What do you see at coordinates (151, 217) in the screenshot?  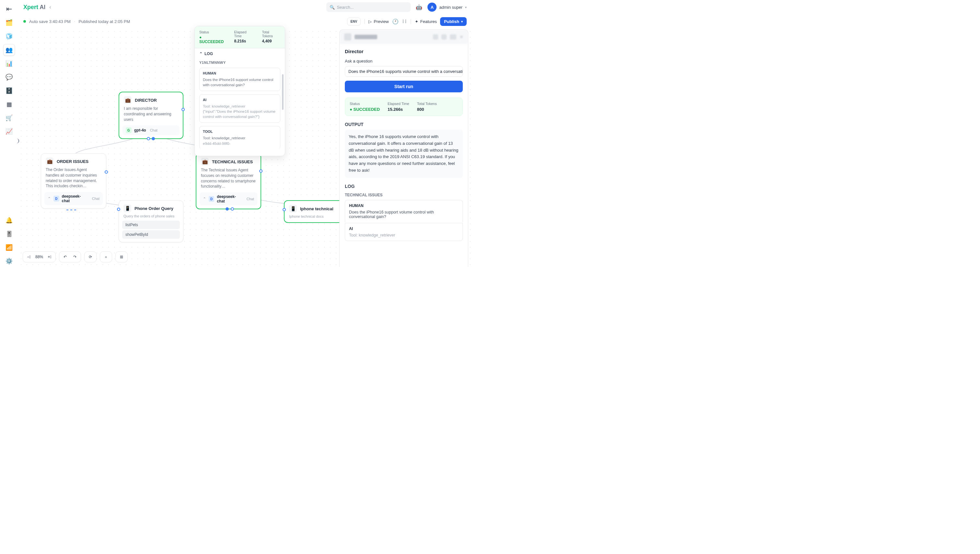 I see `node-desc: Query the orders of phone sales` at bounding box center [151, 217].